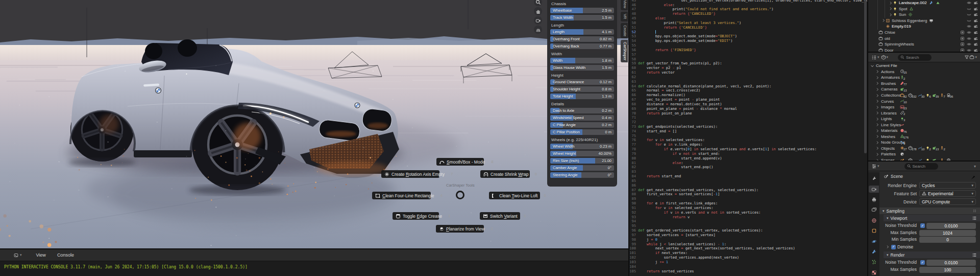  I want to click on pie-button-clean-two-line-loft: Clean Two-Line Loft6, so click(514, 195).